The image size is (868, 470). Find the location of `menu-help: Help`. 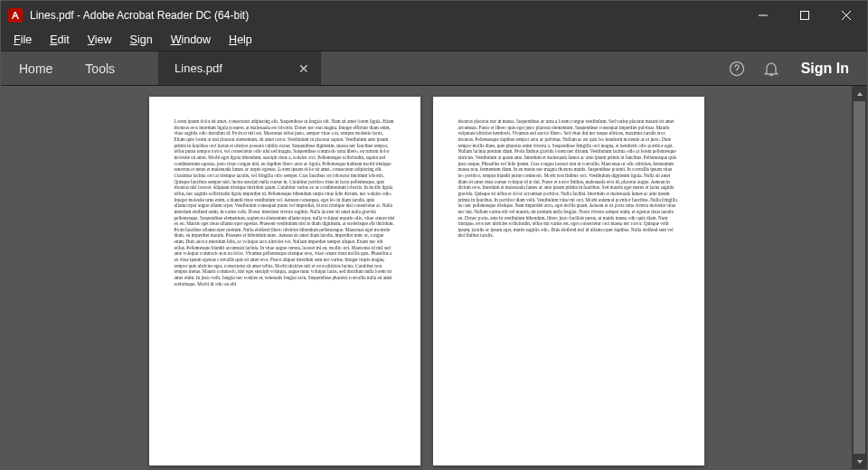

menu-help: Help is located at coordinates (241, 40).